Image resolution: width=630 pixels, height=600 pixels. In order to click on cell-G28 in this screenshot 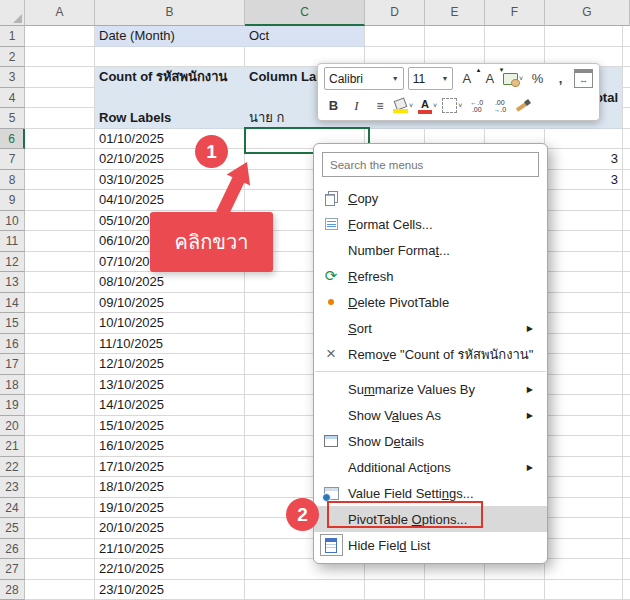, I will do `click(584, 590)`.